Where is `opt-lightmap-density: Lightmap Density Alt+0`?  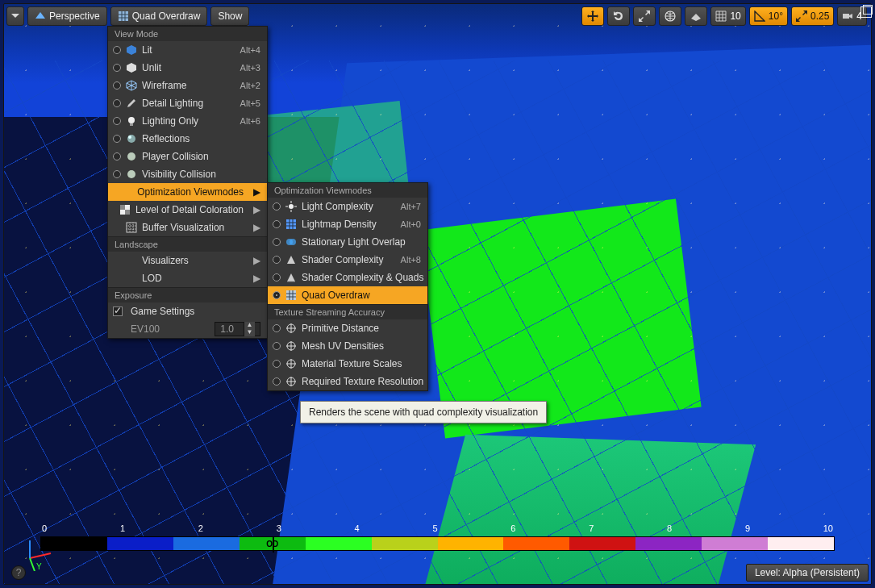
opt-lightmap-density: Lightmap Density Alt+0 is located at coordinates (348, 224).